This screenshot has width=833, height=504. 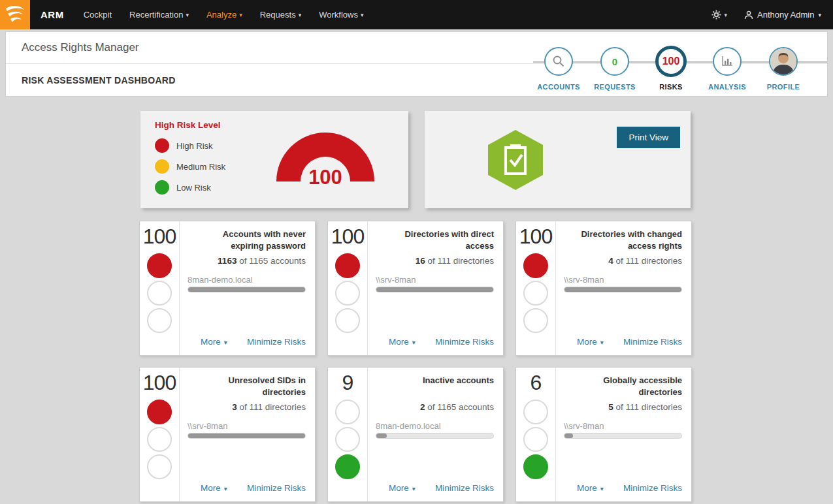 What do you see at coordinates (783, 69) in the screenshot?
I see `step-profile: PROFILE` at bounding box center [783, 69].